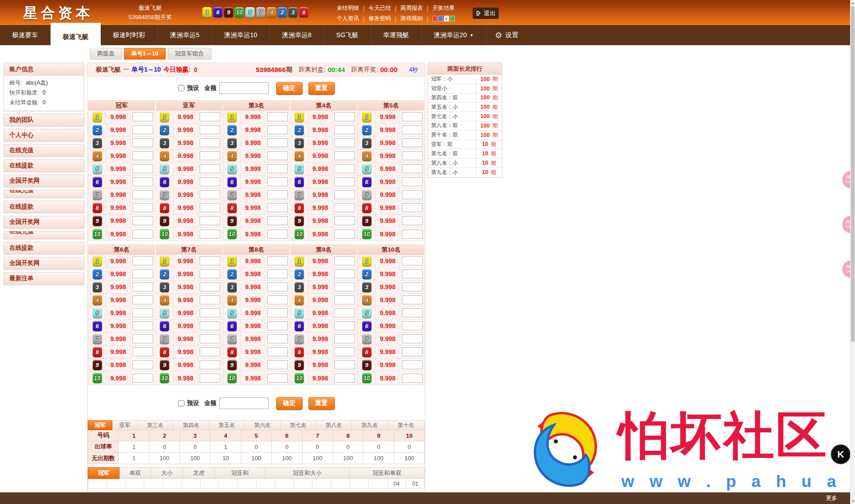  What do you see at coordinates (299, 425) in the screenshot?
I see `stat-tab-7: 第七名` at bounding box center [299, 425].